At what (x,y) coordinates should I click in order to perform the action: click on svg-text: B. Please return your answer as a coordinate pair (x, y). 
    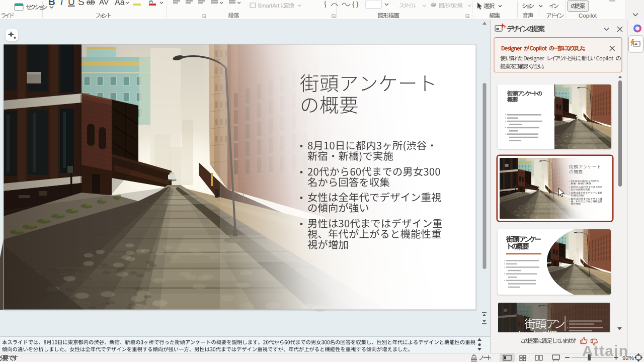
    Looking at the image, I should click on (52, 4).